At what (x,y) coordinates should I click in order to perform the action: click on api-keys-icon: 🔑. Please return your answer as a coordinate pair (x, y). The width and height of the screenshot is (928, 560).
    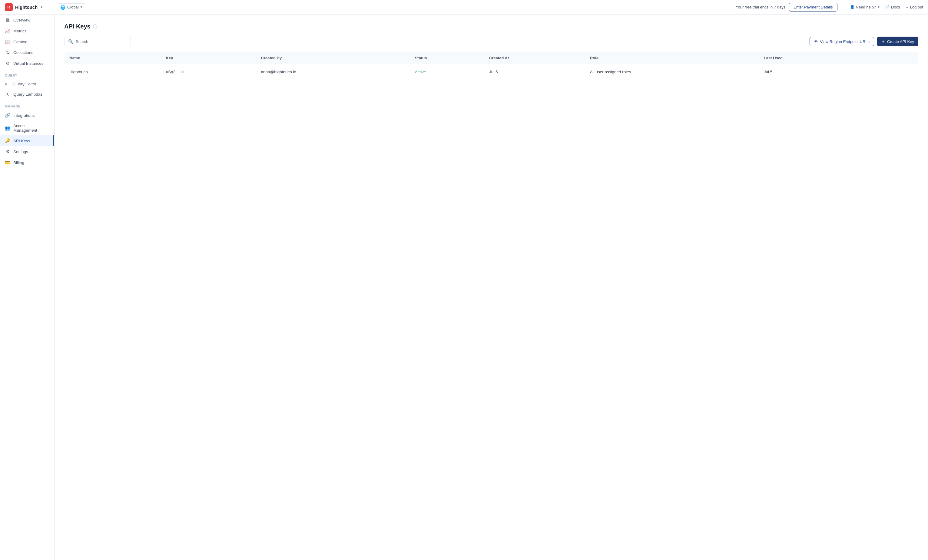
    Looking at the image, I should click on (8, 141).